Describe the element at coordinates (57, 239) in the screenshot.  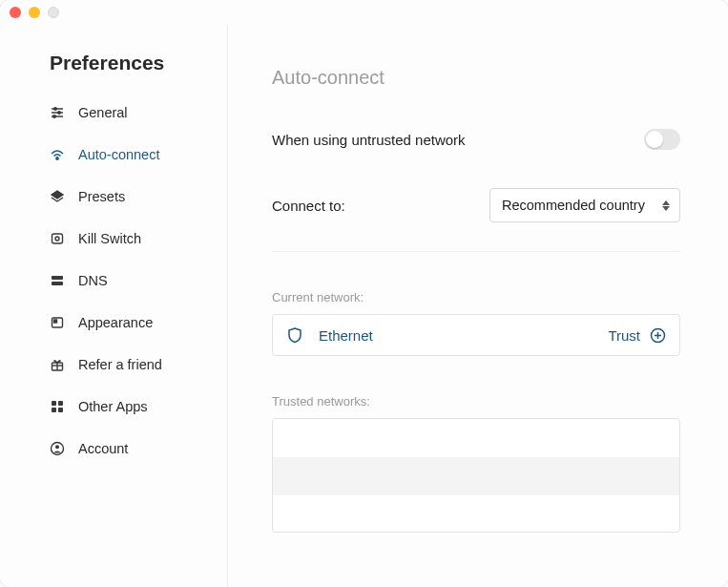
I see `kill-switch-icon` at that location.